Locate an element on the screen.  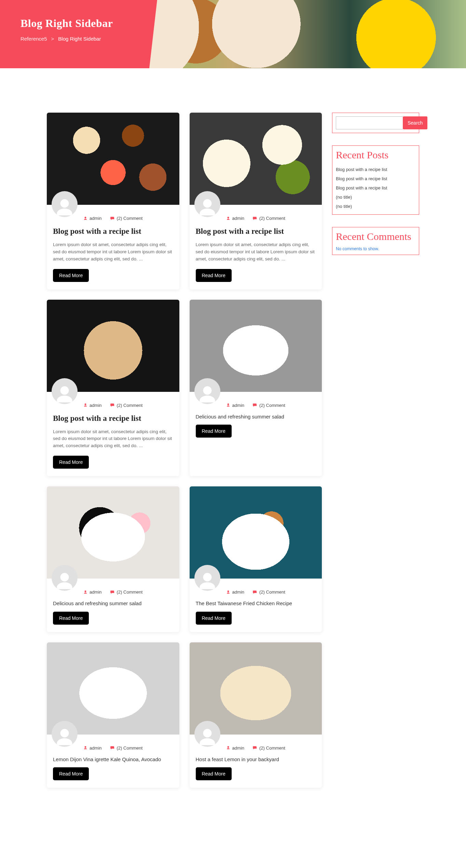
post-title: Host a feast Lemon in your backyard is located at coordinates (256, 759).